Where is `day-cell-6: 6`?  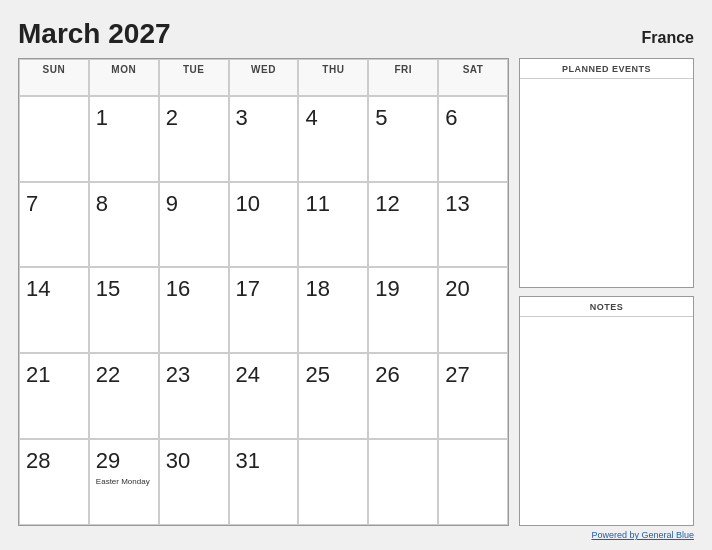 day-cell-6: 6 is located at coordinates (473, 139).